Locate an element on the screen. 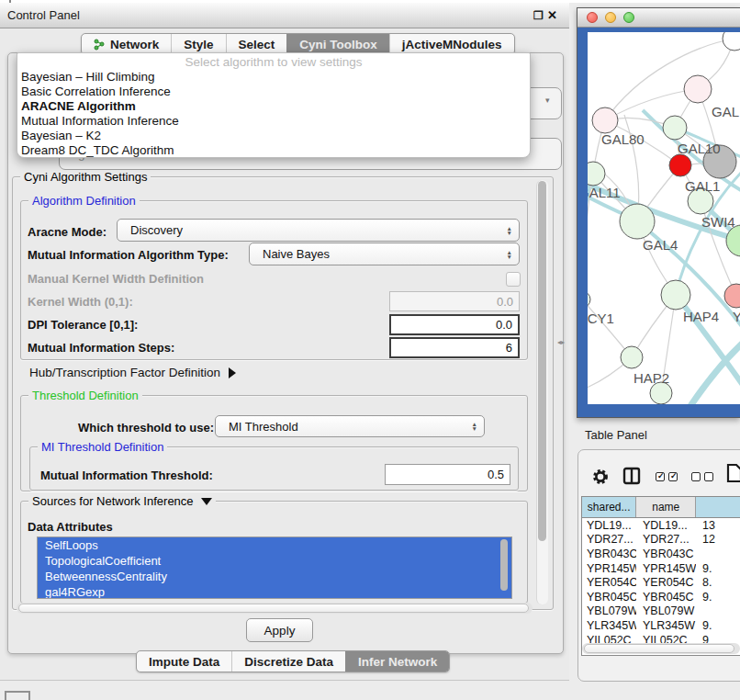 The width and height of the screenshot is (740, 700). column-header-clipped is located at coordinates (718, 507).